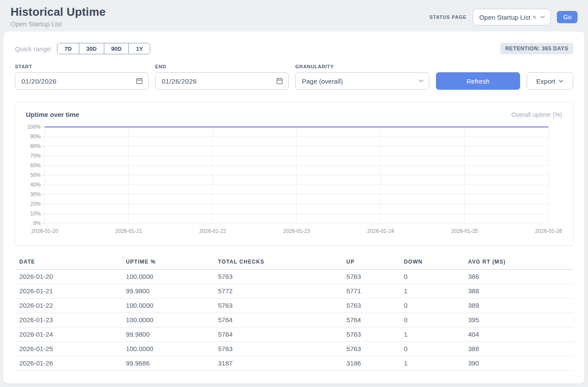  What do you see at coordinates (567, 17) in the screenshot?
I see `go-button: Go` at bounding box center [567, 17].